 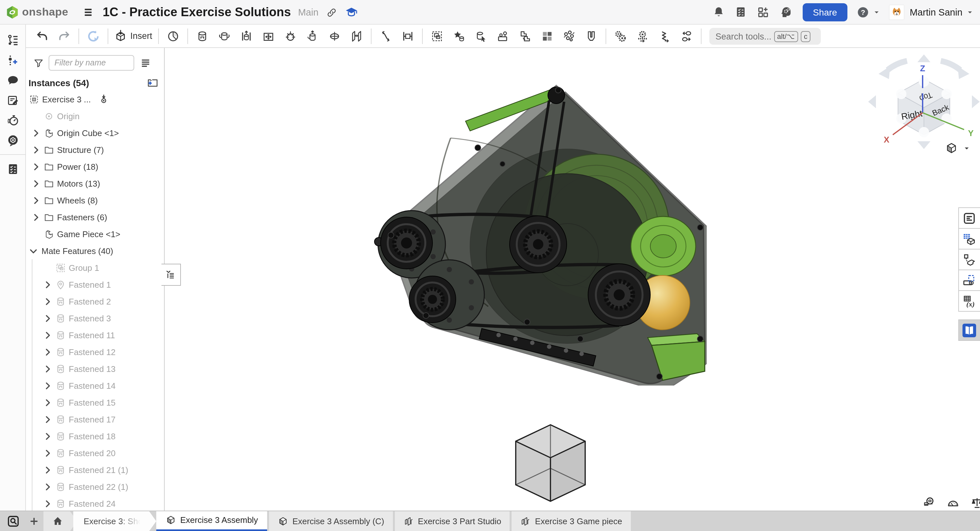 What do you see at coordinates (197, 12) in the screenshot?
I see `document-title: 1C - Practice Exercise Solutions` at bounding box center [197, 12].